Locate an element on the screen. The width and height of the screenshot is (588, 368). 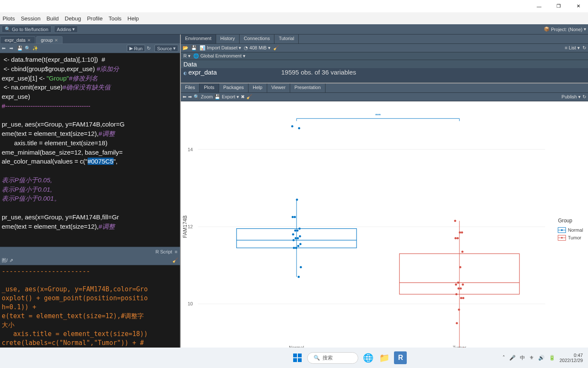
next-plot-icon: ➡ is located at coordinates (190, 97).